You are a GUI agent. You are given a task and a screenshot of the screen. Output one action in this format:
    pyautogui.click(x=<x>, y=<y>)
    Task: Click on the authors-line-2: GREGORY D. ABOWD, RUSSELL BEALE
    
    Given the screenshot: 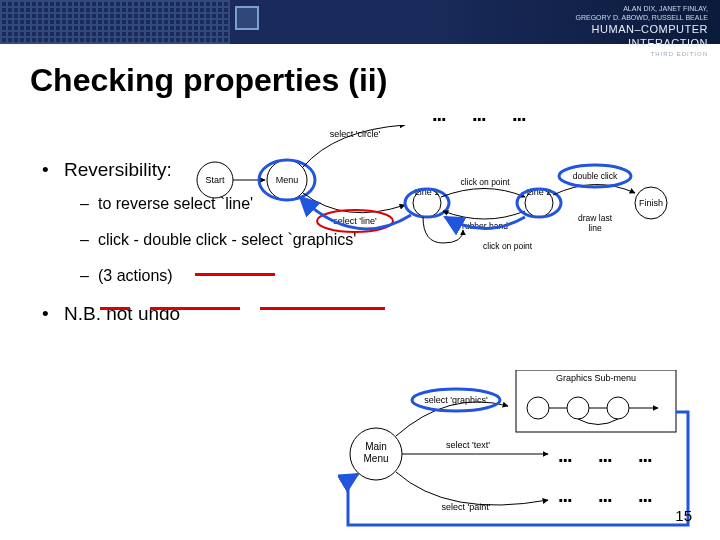 What is the action you would take?
    pyautogui.click(x=642, y=18)
    